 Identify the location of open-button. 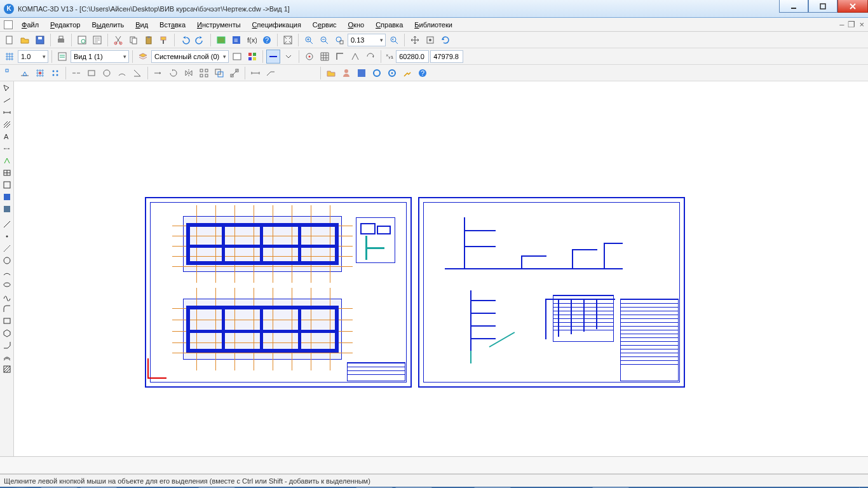
(25, 40).